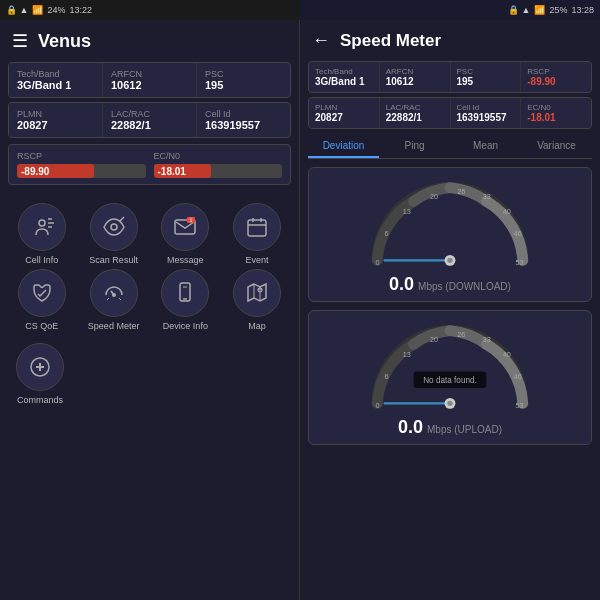 The image size is (600, 600). What do you see at coordinates (114, 234) in the screenshot?
I see `scan-result-button: Scan Result` at bounding box center [114, 234].